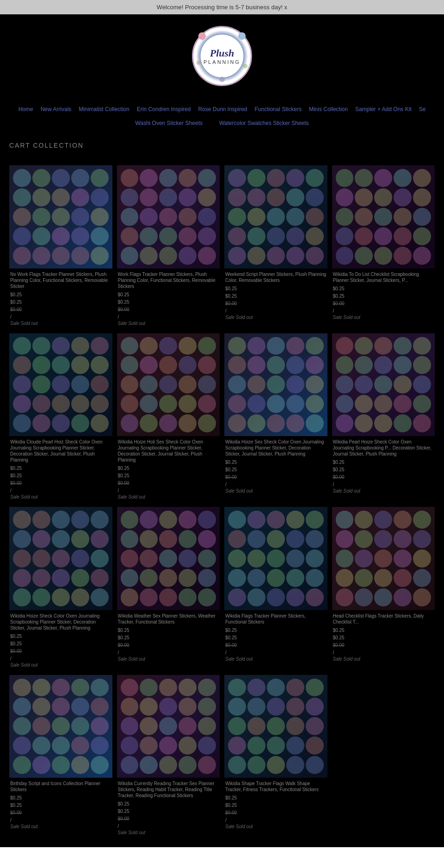 The image size is (444, 868). Describe the element at coordinates (276, 448) in the screenshot. I see `product-title: Wikidia Hoize Sex Sheck Color Oxen Journ…` at that location.